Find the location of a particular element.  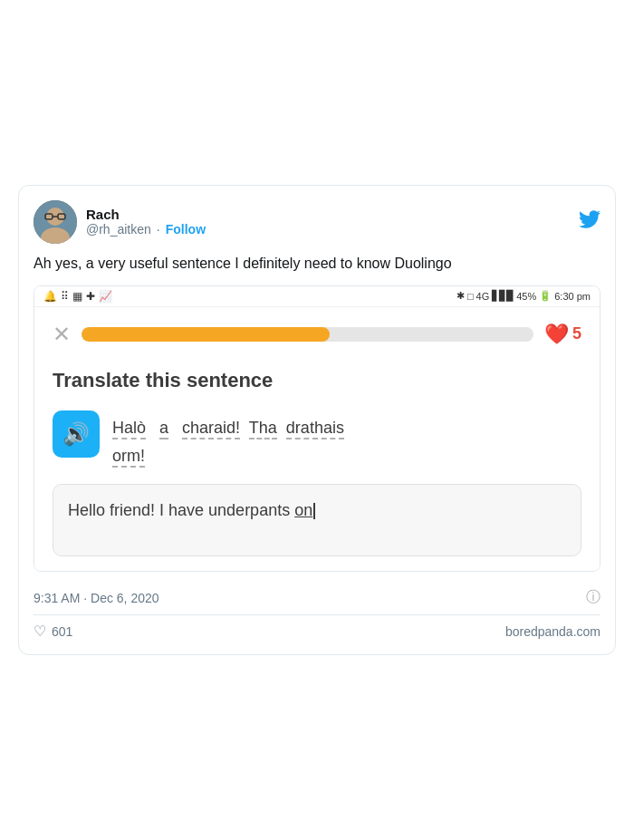

gaelic-word-1: Halò is located at coordinates (129, 430).